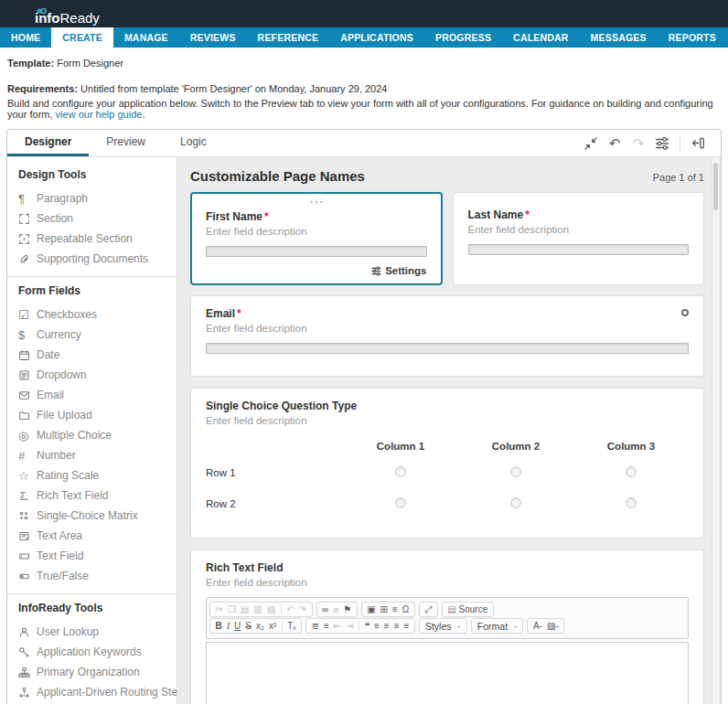 The image size is (728, 704). I want to click on sidebar-item-repeatable-section: Repeatable Section, so click(93, 239).